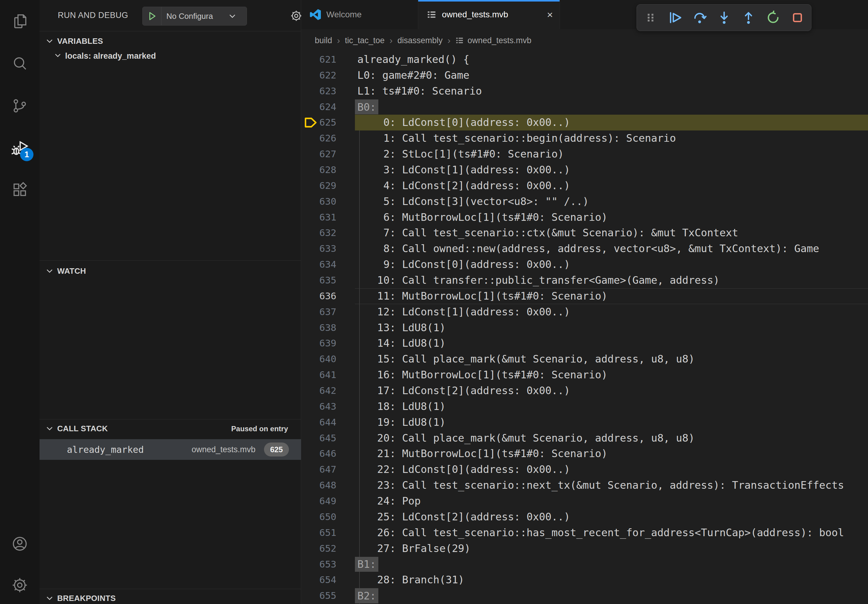 Image resolution: width=868 pixels, height=604 pixels. What do you see at coordinates (319, 217) in the screenshot?
I see `line-number: 631` at bounding box center [319, 217].